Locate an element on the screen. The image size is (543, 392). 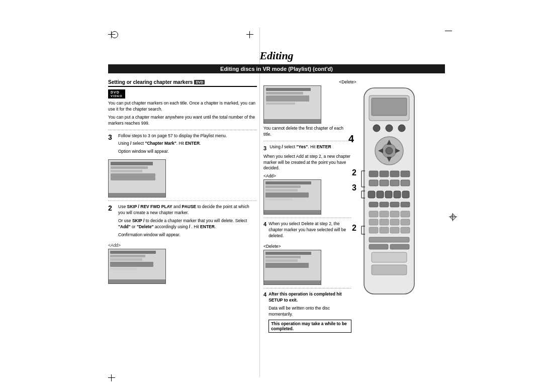
step-2-row: 2 Use SKIP / REV FWD PLAY and PAUSE to d… is located at coordinates (183, 222).